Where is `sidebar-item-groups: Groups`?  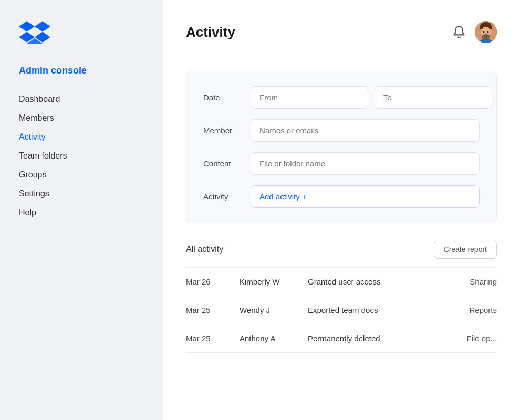 sidebar-item-groups: Groups is located at coordinates (81, 175).